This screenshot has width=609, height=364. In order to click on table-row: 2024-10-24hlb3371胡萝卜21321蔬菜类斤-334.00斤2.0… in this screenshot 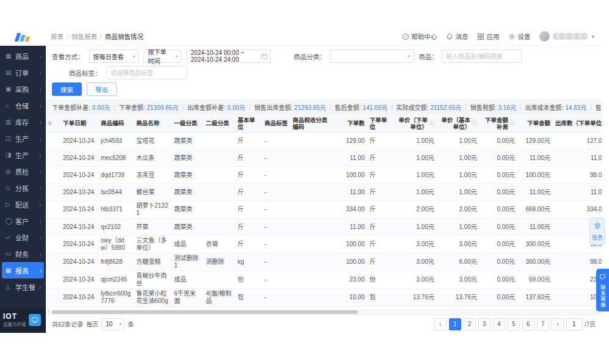, I will do `click(324, 210)`.